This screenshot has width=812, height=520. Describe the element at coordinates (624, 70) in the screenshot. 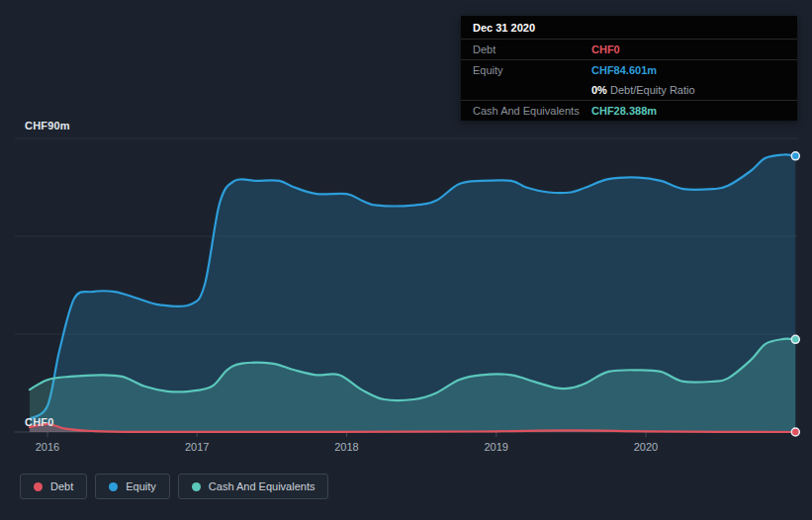

I see `tooltip-equity-value: CHF84.601m` at that location.